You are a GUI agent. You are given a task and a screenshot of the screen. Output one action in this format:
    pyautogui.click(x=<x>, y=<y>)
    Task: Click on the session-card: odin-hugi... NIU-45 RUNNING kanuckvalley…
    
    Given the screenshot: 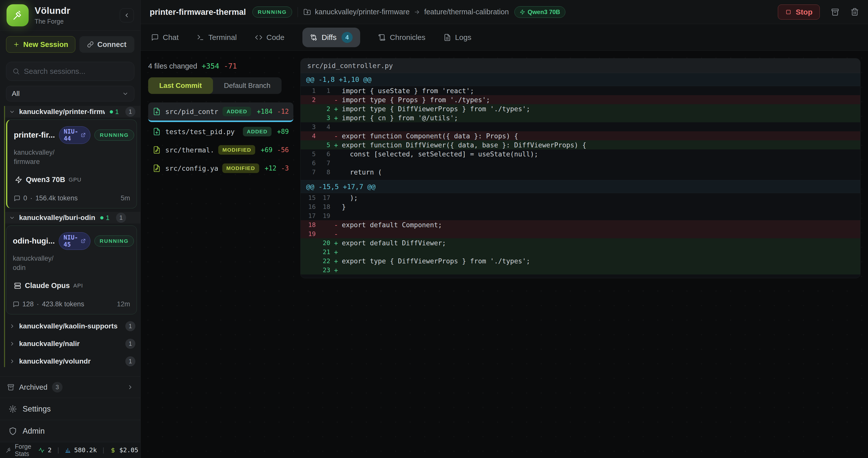 What is the action you would take?
    pyautogui.click(x=71, y=270)
    